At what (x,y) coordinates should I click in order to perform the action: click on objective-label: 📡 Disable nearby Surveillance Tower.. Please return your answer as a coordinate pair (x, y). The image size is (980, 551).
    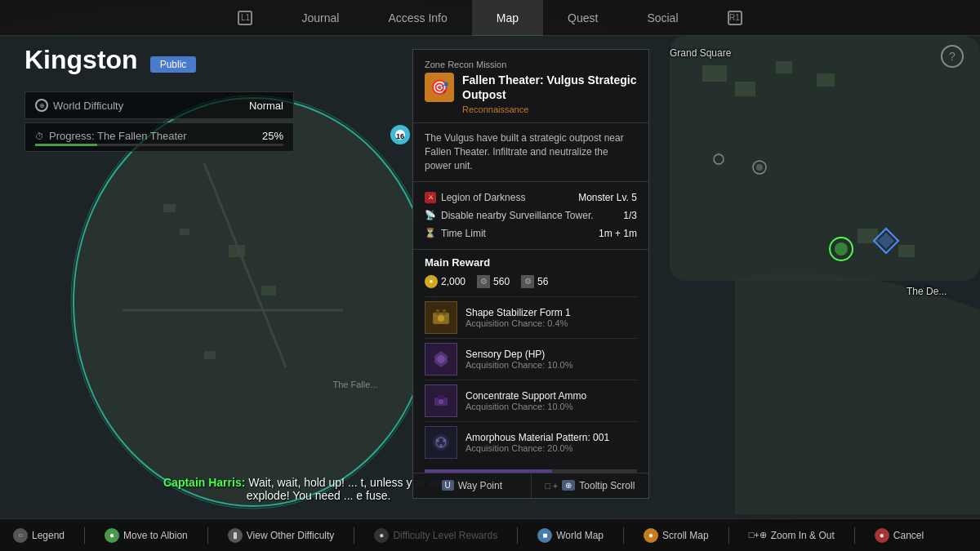
    Looking at the image, I should click on (510, 216).